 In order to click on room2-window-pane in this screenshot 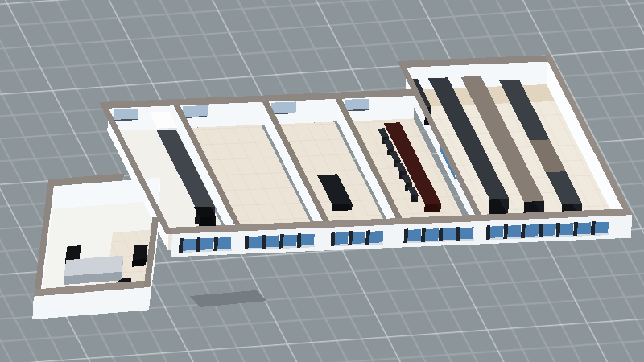, I will do `click(196, 111)`.